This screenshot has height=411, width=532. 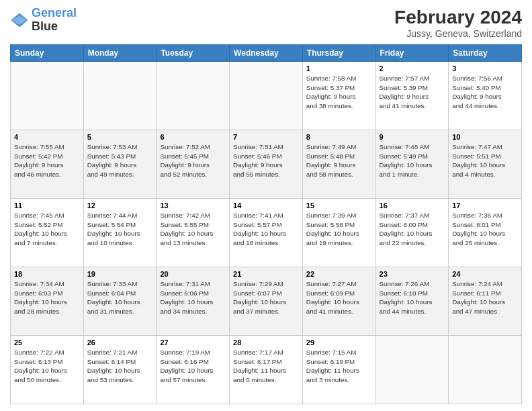 What do you see at coordinates (193, 165) in the screenshot?
I see `calendar-cell: 6Sunrise: 7:52 AMSunset: 5:45 PMDaylight…` at bounding box center [193, 165].